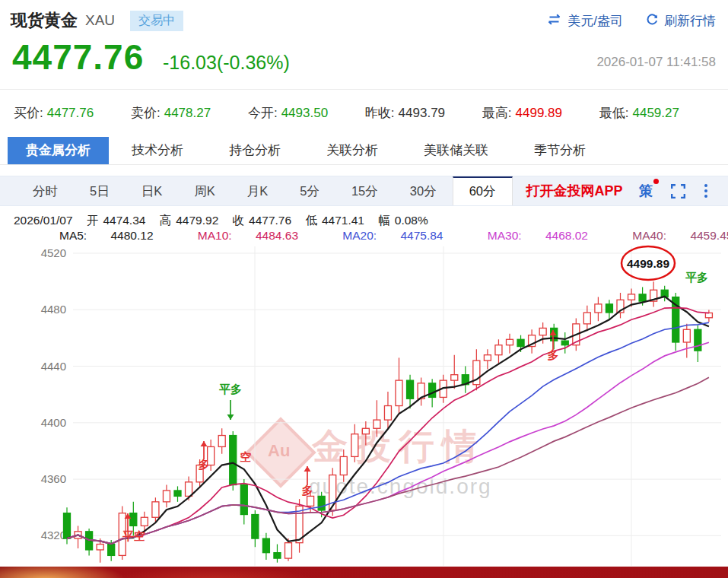 This screenshot has width=728, height=578. What do you see at coordinates (134, 535) in the screenshot?
I see `trade-signal-label: 平空` at bounding box center [134, 535].